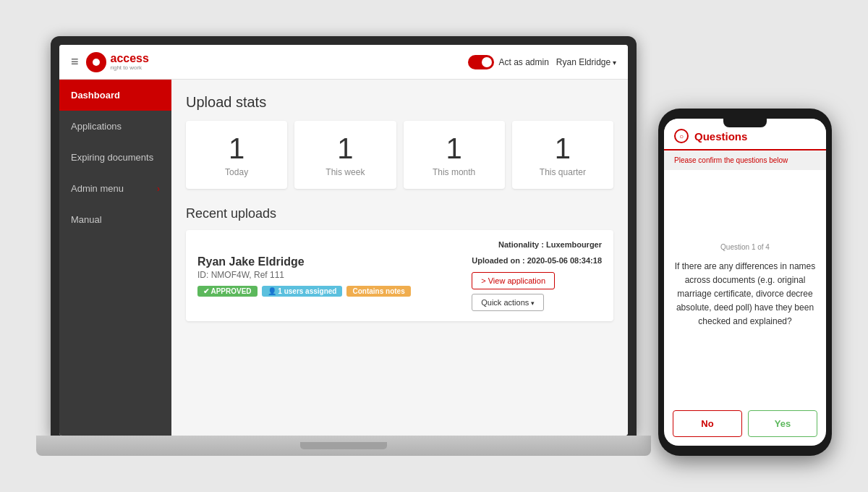 The width and height of the screenshot is (868, 492). I want to click on sidebar-item-manual: Manual, so click(116, 220).